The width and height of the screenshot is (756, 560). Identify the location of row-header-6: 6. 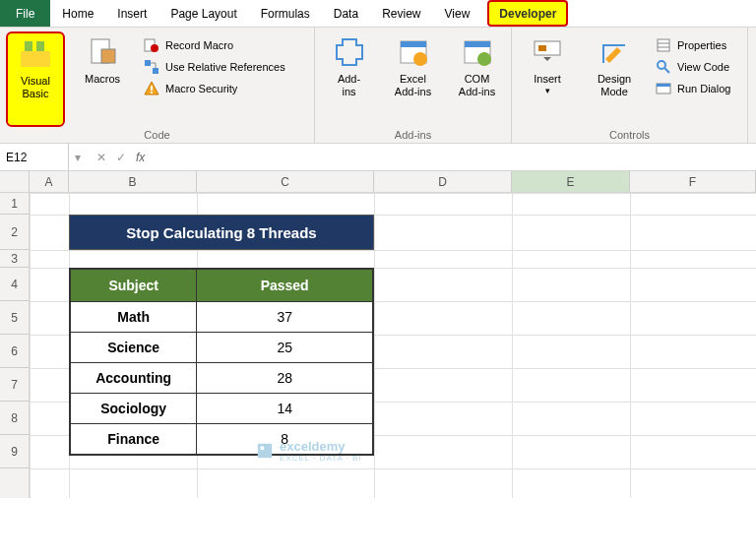
(14, 351).